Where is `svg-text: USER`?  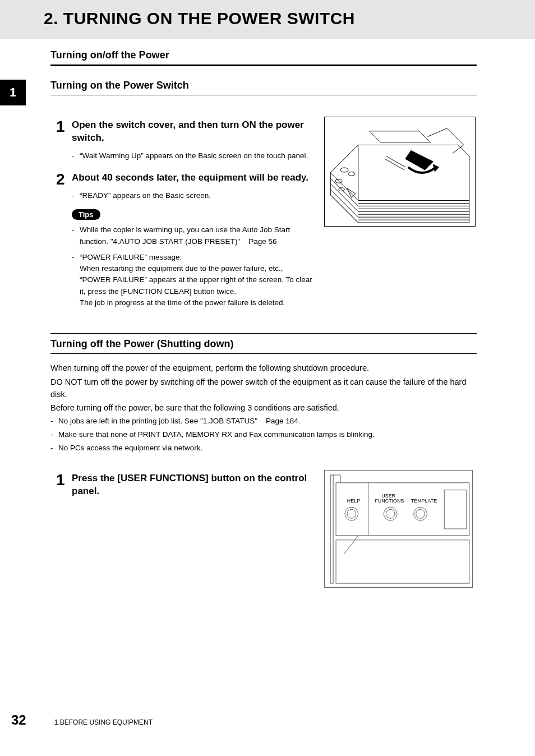 svg-text: USER is located at coordinates (388, 495).